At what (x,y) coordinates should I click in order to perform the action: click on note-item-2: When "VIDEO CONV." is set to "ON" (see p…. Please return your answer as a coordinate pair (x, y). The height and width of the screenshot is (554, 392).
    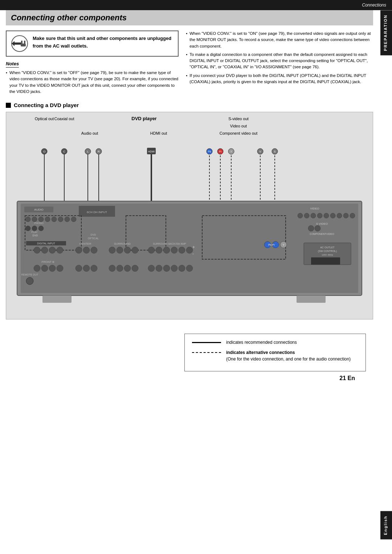
    Looking at the image, I should click on (279, 40).